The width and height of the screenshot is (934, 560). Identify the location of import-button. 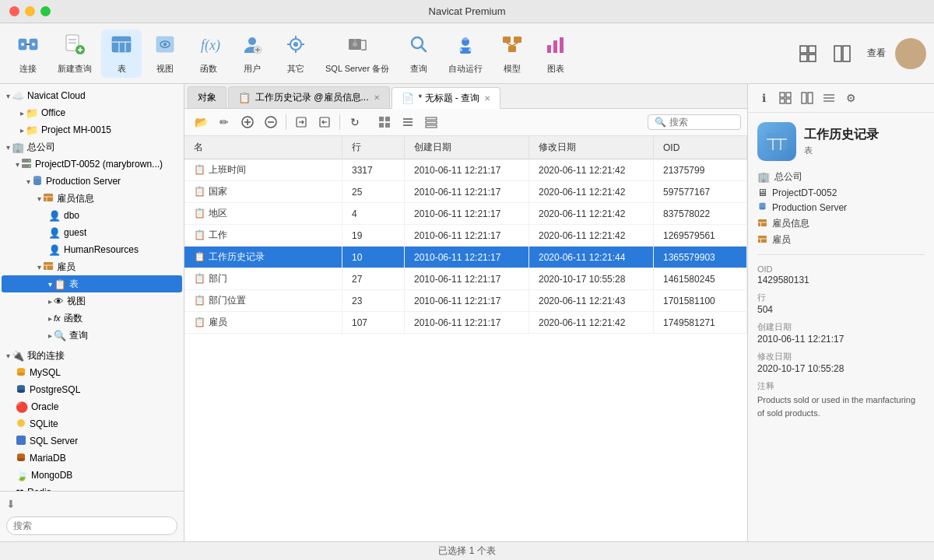
(301, 122).